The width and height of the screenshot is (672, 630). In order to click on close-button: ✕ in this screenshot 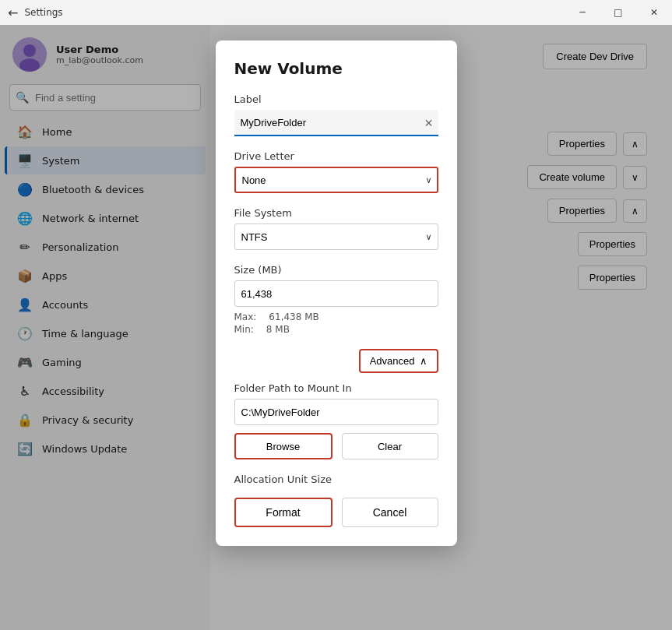, I will do `click(654, 12)`.